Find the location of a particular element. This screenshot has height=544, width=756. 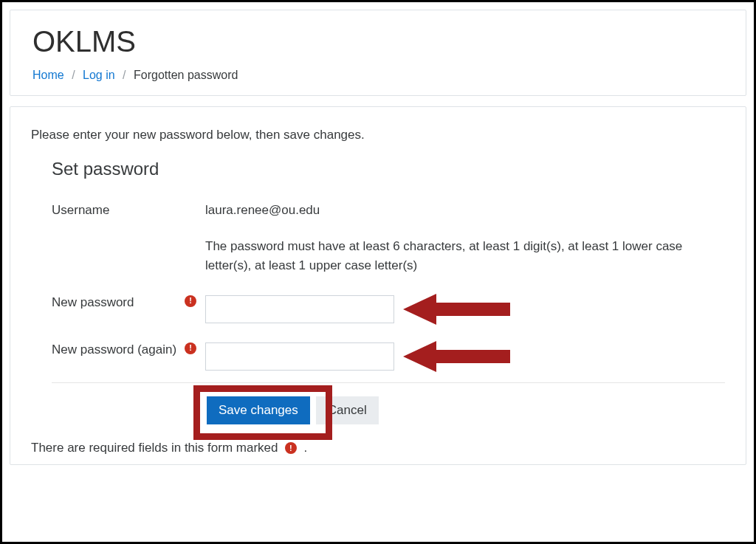

new-password-again-label: New password (again) is located at coordinates (114, 350).